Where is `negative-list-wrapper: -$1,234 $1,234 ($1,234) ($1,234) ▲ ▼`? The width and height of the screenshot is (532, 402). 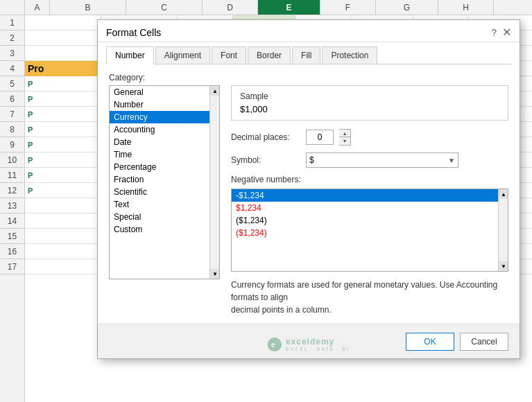
negative-list-wrapper: -$1,234 $1,234 ($1,234) ($1,234) ▲ ▼ is located at coordinates (370, 230).